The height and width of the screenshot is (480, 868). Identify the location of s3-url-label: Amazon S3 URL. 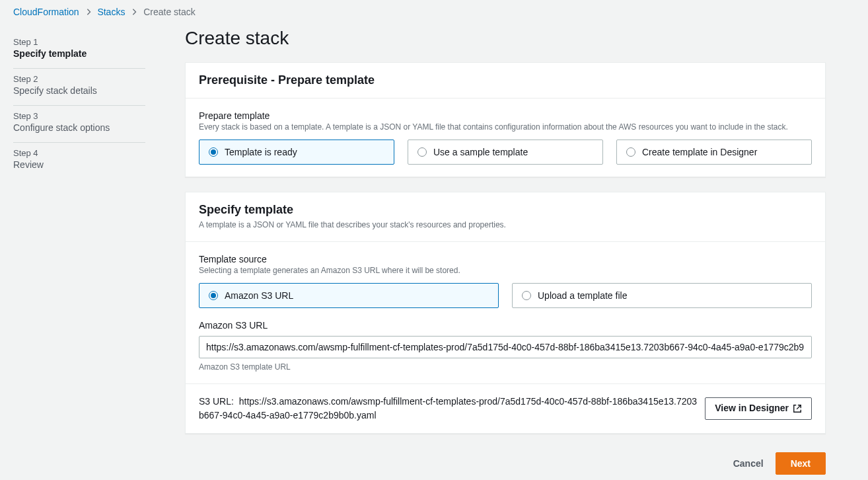
(505, 325).